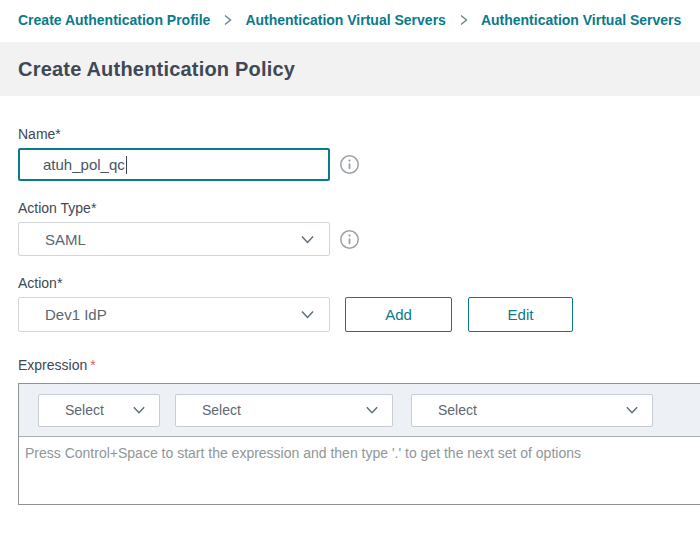  Describe the element at coordinates (350, 69) in the screenshot. I see `title-bar: Create Authentication Policy` at that location.